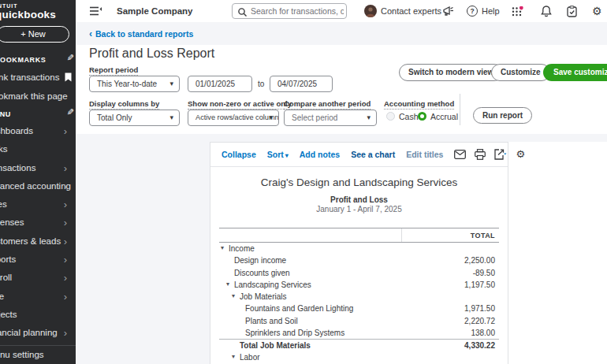 The image size is (607, 364). What do you see at coordinates (141, 34) in the screenshot?
I see `back-to-standard-reports-link: ‹Back to standard reports` at bounding box center [141, 34].